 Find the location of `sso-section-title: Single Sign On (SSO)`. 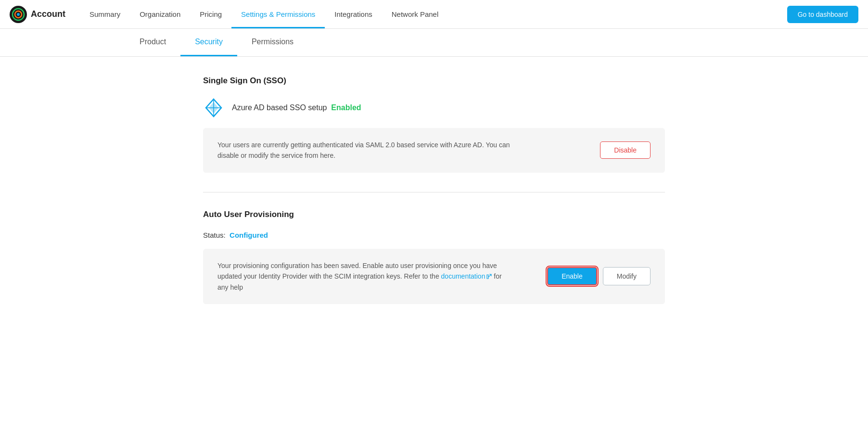

sso-section-title: Single Sign On (SSO) is located at coordinates (434, 81).